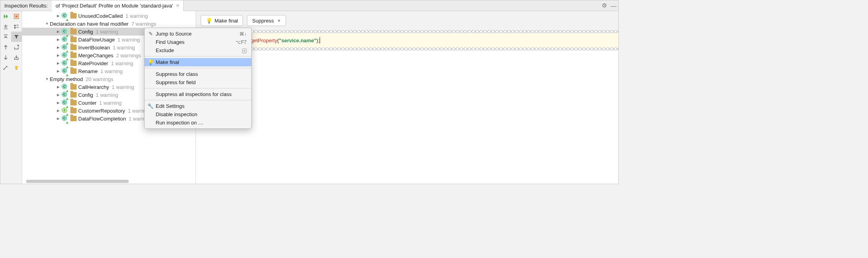 This screenshot has height=258, width=868. What do you see at coordinates (109, 24) in the screenshot?
I see `tree-row: Declaration can have final modifier7 war…` at bounding box center [109, 24].